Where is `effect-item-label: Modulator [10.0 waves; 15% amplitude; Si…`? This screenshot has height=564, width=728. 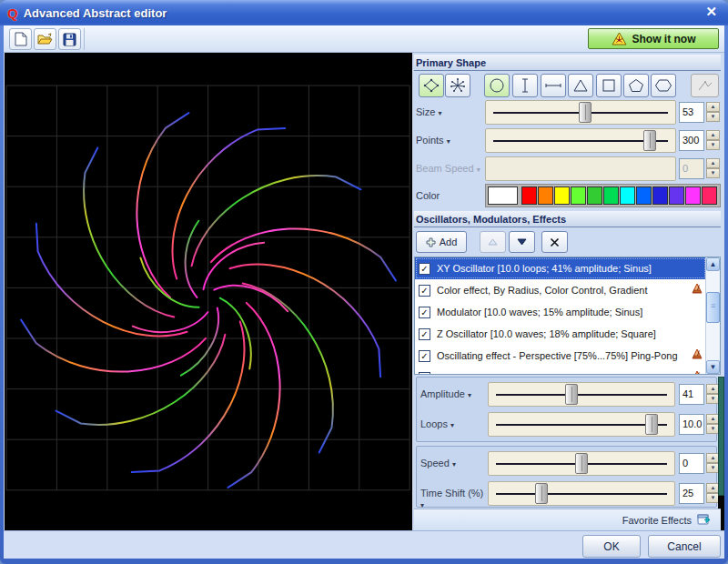 effect-item-label: Modulator [10.0 waves; 15% amplitude; Si… is located at coordinates (540, 312).